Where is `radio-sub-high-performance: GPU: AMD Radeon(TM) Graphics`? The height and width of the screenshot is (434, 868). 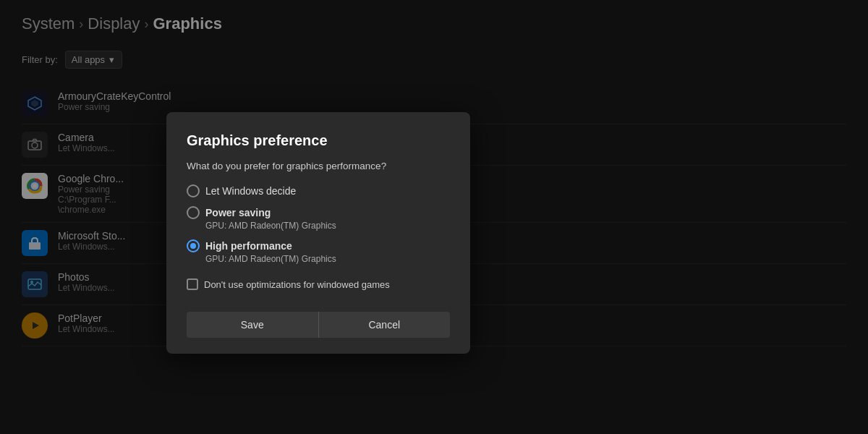 radio-sub-high-performance: GPU: AMD Radeon(TM) Graphics is located at coordinates (328, 259).